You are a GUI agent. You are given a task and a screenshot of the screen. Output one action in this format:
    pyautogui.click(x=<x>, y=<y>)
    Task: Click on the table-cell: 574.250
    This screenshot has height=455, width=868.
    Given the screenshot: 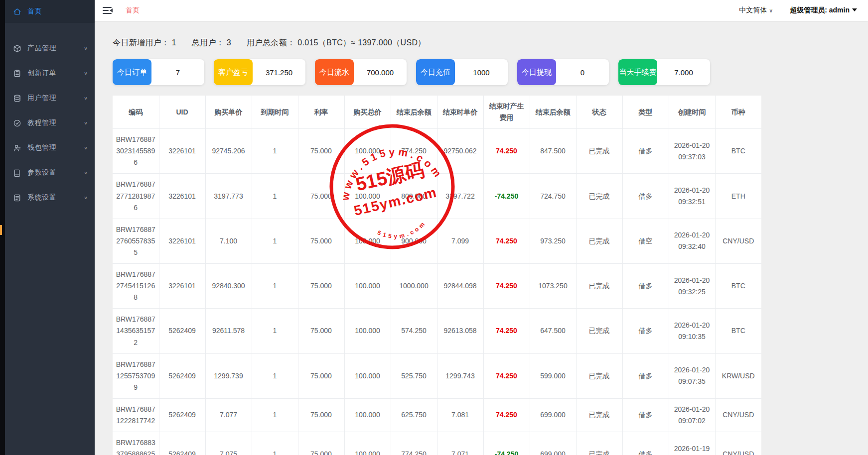 What is the action you would take?
    pyautogui.click(x=414, y=331)
    